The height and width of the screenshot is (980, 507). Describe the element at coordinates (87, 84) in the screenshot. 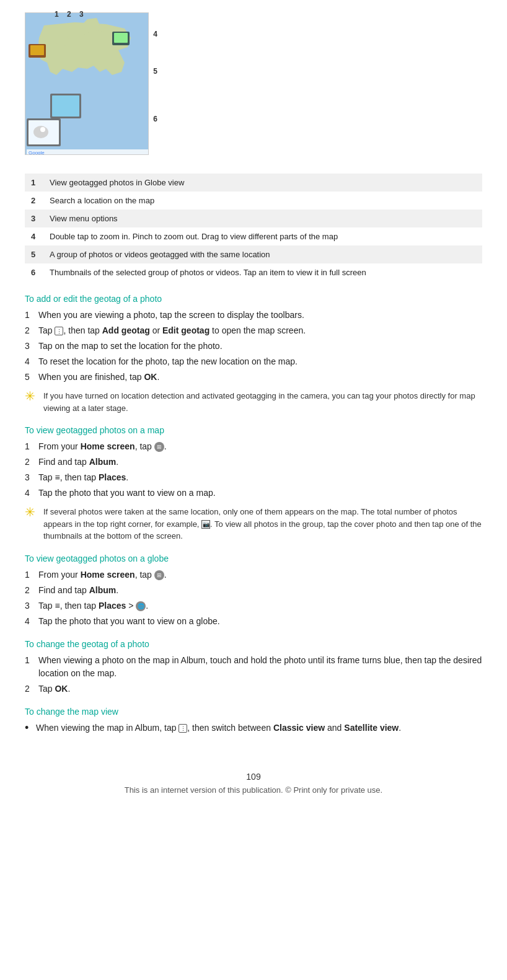

I see `map-image: Google` at that location.